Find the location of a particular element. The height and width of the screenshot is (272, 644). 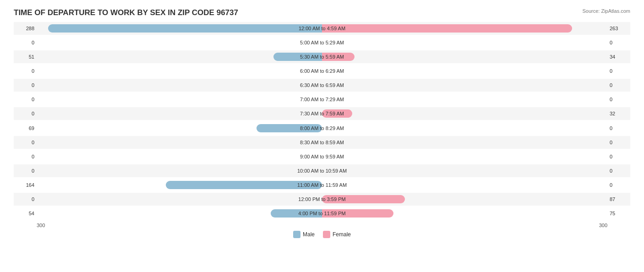

legend-male-box is located at coordinates (297, 234).